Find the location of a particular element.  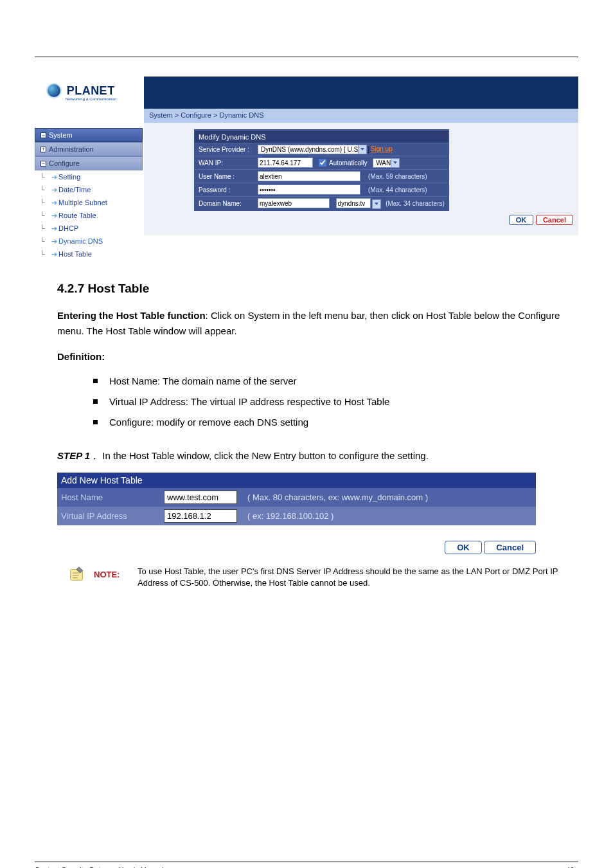

host-table-button-row: OK Cancel is located at coordinates (297, 548).